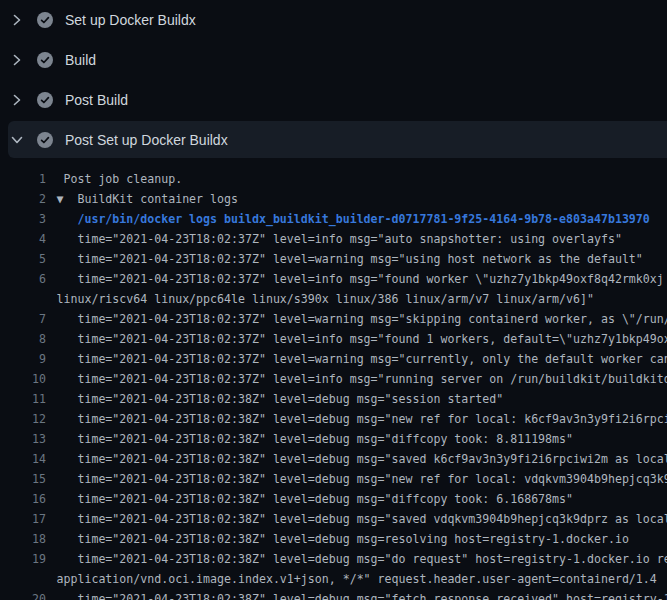  Describe the element at coordinates (23, 199) in the screenshot. I see `log-line-number: 2` at that location.